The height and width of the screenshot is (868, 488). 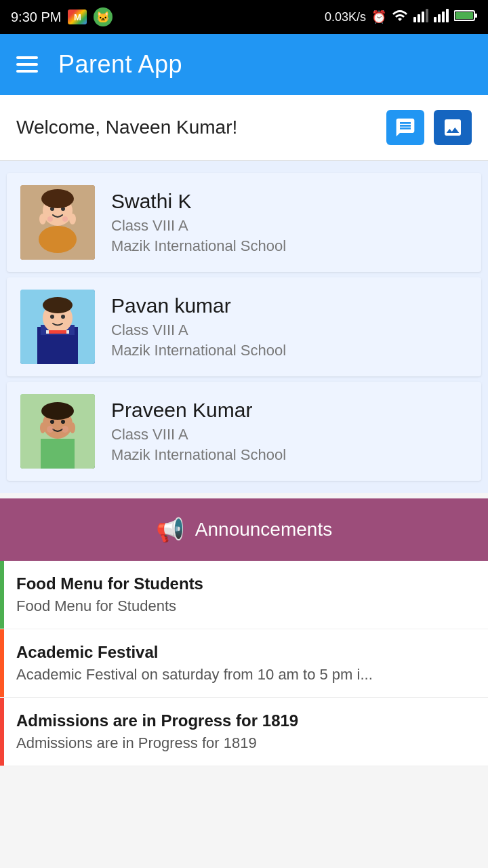 I want to click on status-bar: 9:30 PM M 🐱 0.03K/s ⏰, so click(x=244, y=17).